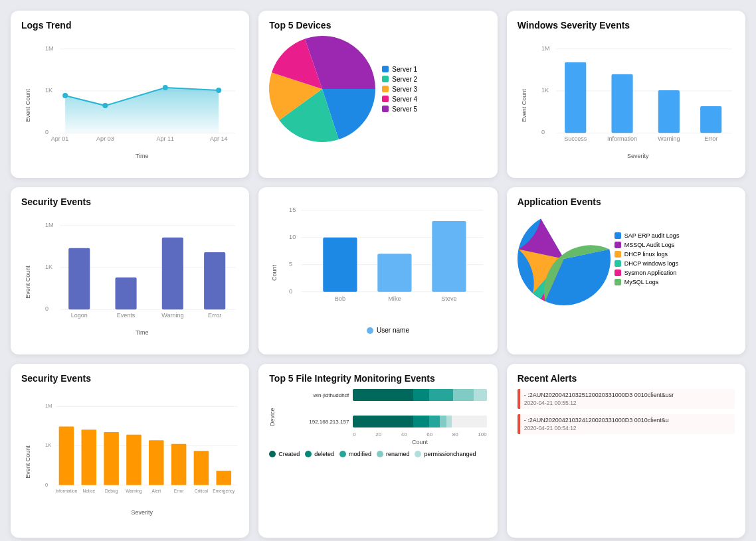 Image resolution: width=756 pixels, height=541 pixels. What do you see at coordinates (28, 106) in the screenshot?
I see `logs-trend-y-label: Event Count` at bounding box center [28, 106].